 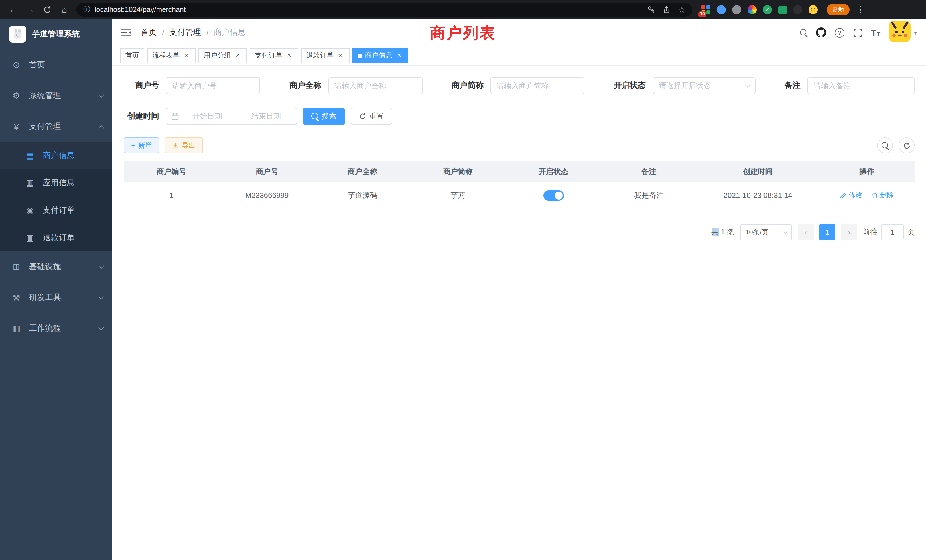 I want to click on bookmark-star-icon: ☆, so click(x=682, y=9).